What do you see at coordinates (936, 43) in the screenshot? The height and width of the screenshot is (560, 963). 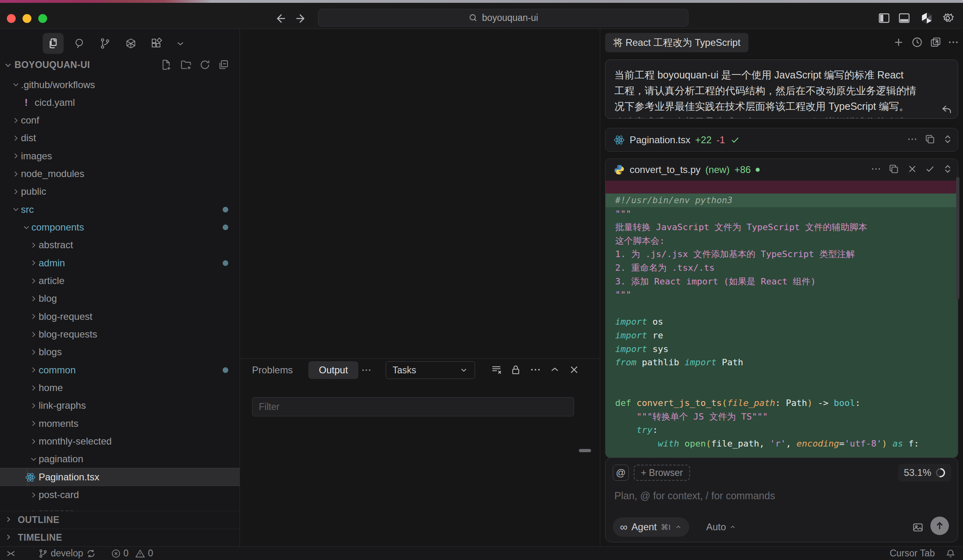 I see `open-in-editor-icon` at bounding box center [936, 43].